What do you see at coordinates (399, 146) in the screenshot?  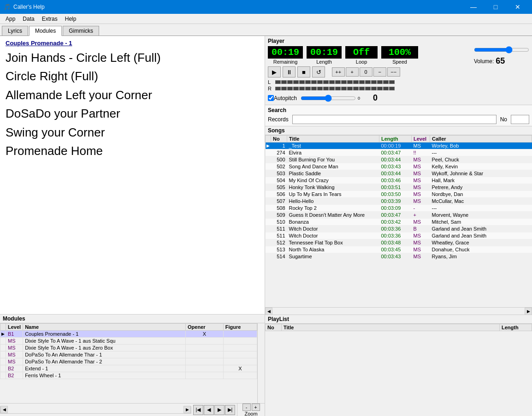 I see `table-row: ▶ 1 _Test 00:00:19 MS Worley, Bob` at bounding box center [399, 146].